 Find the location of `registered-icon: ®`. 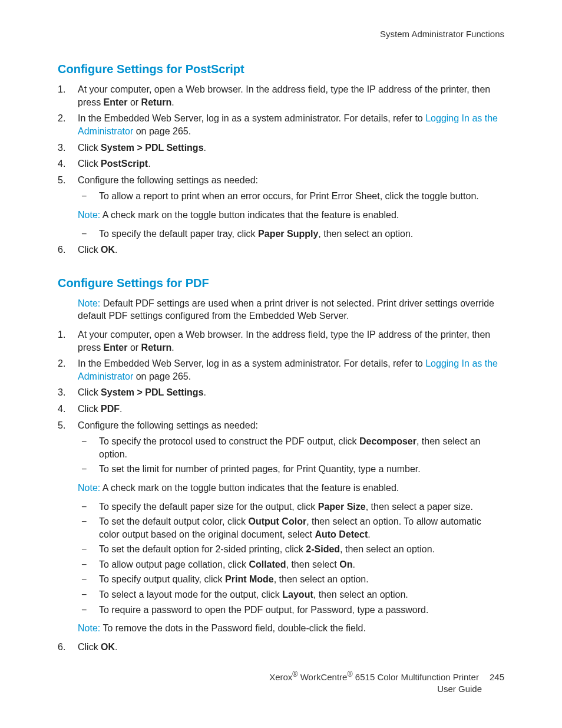

registered-icon: ® is located at coordinates (350, 674).